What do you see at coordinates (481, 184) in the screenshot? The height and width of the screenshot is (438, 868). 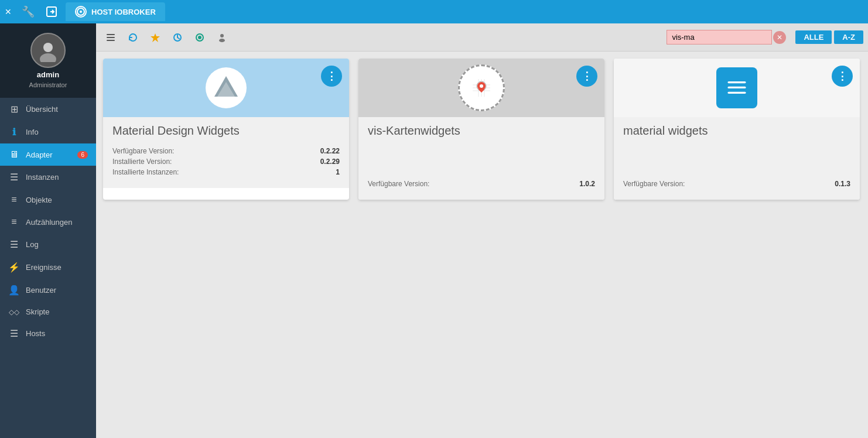 I see `card-info-row: Verfügbare Version: 1.0.2` at bounding box center [481, 184].